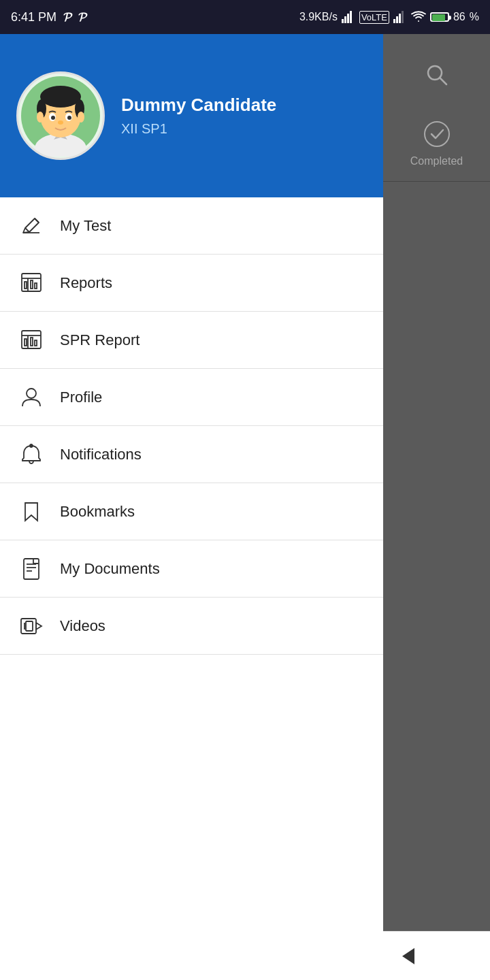  I want to click on nav-back-button, so click(408, 956).